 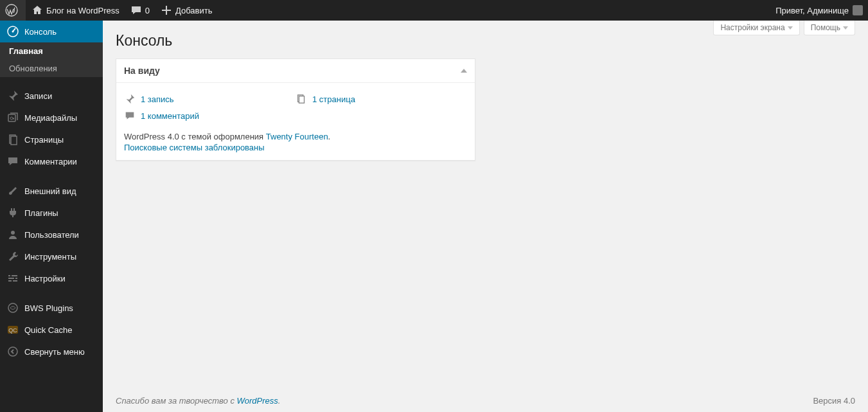 I want to click on theme-suffix: ., so click(x=330, y=136).